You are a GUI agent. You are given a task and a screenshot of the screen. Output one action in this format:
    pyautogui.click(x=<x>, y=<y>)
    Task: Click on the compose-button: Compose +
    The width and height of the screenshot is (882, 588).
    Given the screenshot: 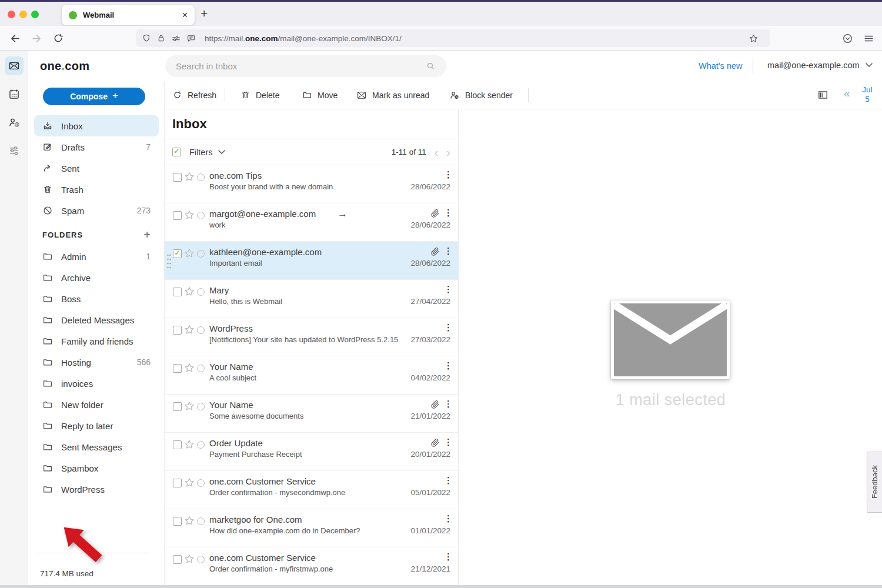 What is the action you would take?
    pyautogui.click(x=94, y=96)
    